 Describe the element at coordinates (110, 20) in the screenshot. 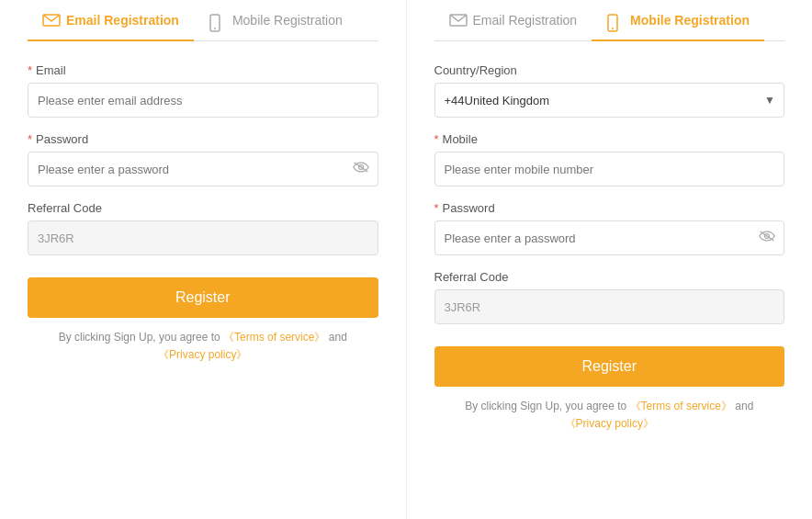

I see `left-tab-email: Email Registration` at that location.